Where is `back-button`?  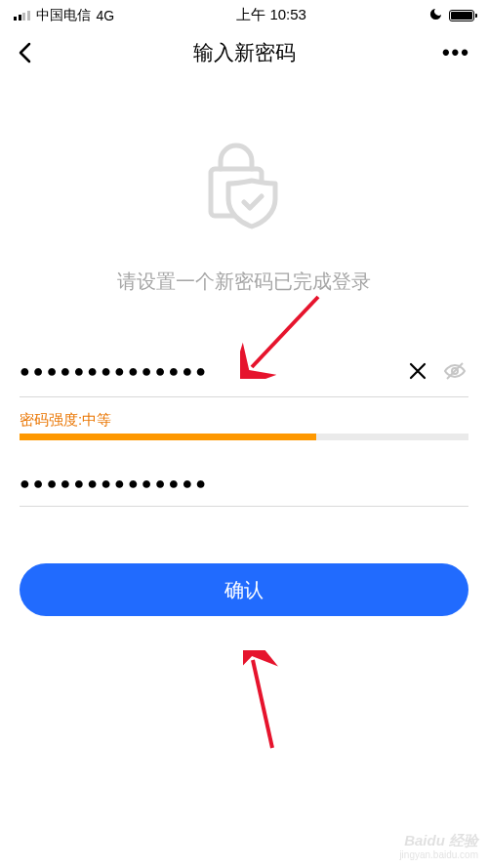 back-button is located at coordinates (32, 53).